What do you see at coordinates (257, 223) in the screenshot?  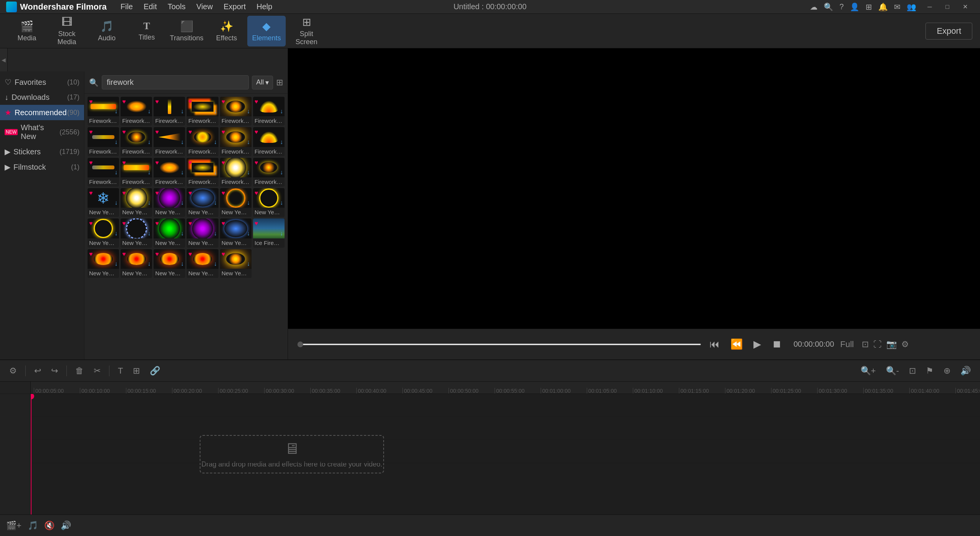 I see `heart-icon-30: ♥` at bounding box center [257, 223].